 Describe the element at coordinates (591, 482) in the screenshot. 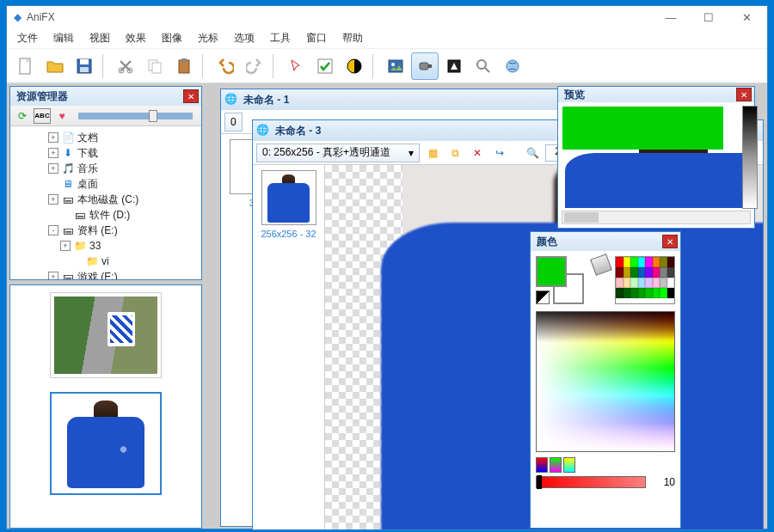

I see `color-value-slider` at that location.